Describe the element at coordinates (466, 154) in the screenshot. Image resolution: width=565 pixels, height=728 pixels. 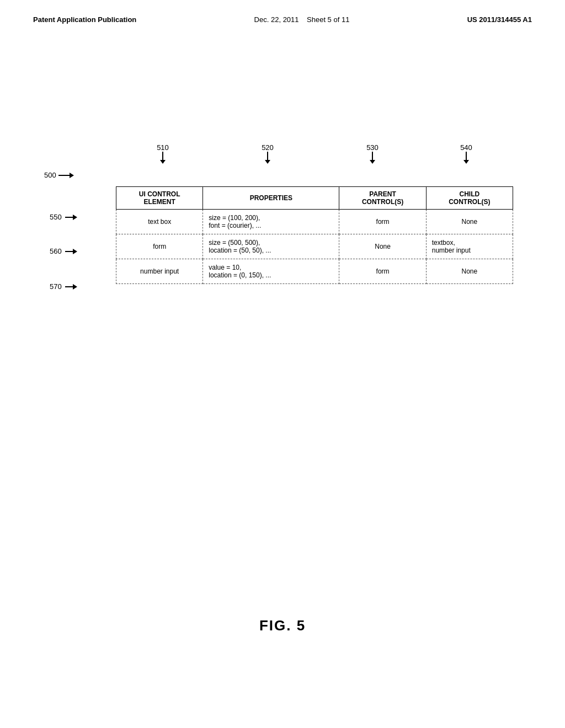
I see `col-header-540: 540` at that location.